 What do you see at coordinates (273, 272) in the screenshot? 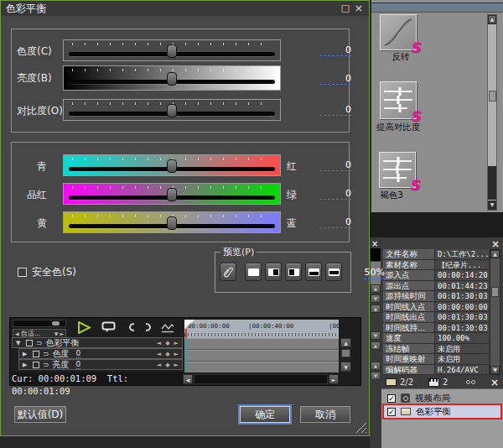
I see `preview-split-right-button` at bounding box center [273, 272].